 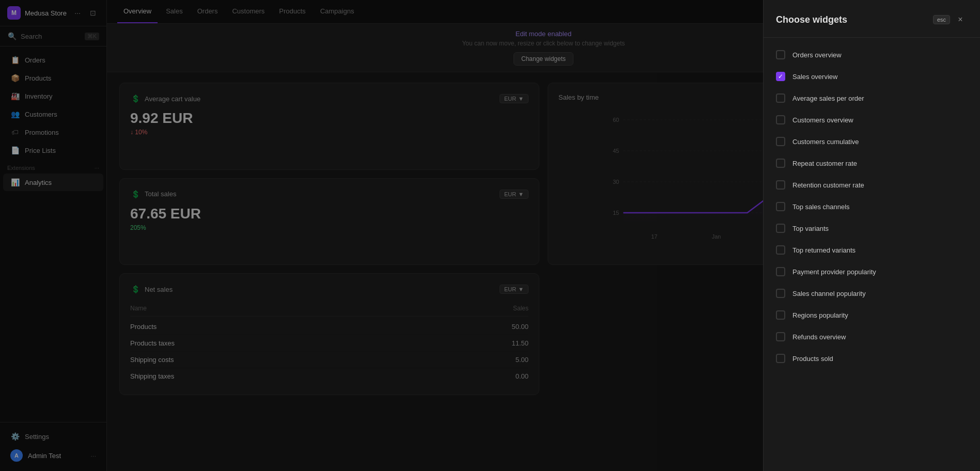 What do you see at coordinates (781, 228) in the screenshot?
I see `top-variants-checkbox` at bounding box center [781, 228].